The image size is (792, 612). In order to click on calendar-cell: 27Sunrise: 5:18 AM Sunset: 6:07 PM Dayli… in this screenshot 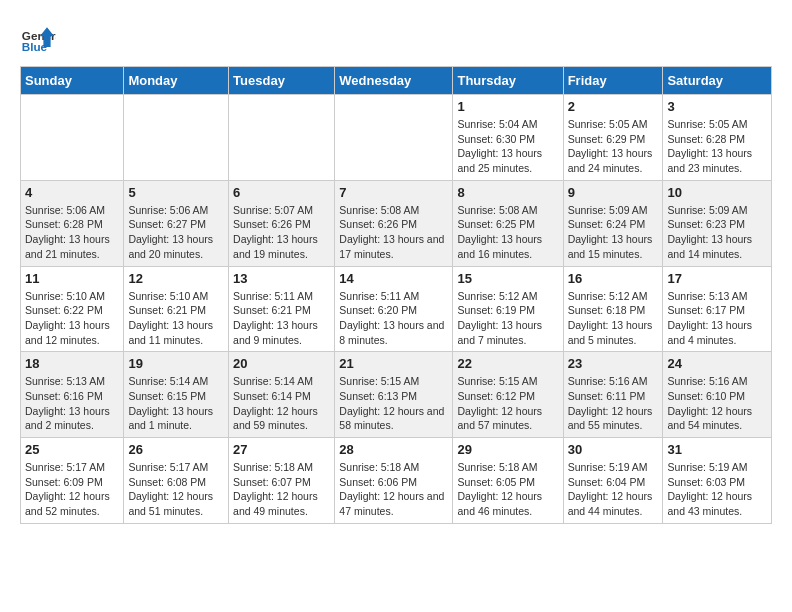, I will do `click(282, 481)`.